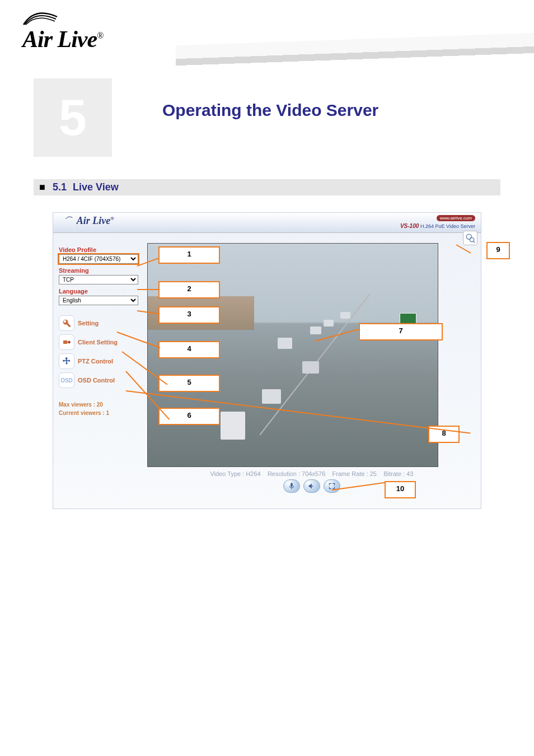 Image resolution: width=534 pixels, height=756 pixels. What do you see at coordinates (67, 380) in the screenshot?
I see `osd-icon: OSD` at bounding box center [67, 380].